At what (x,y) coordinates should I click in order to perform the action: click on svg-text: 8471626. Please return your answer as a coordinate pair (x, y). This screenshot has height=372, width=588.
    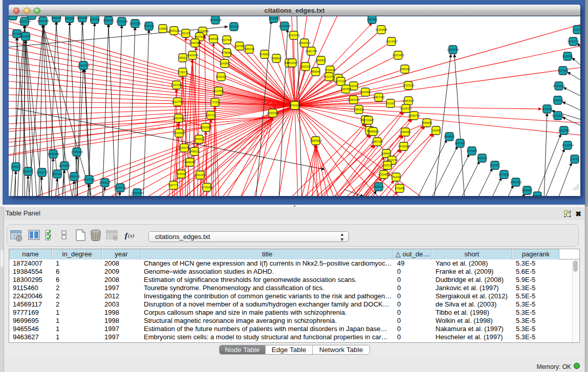
    Looking at the image, I should click on (504, 174).